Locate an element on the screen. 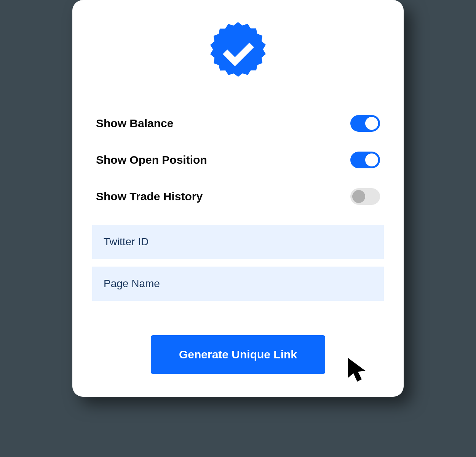  toggle-label: Show Trade History is located at coordinates (149, 197).